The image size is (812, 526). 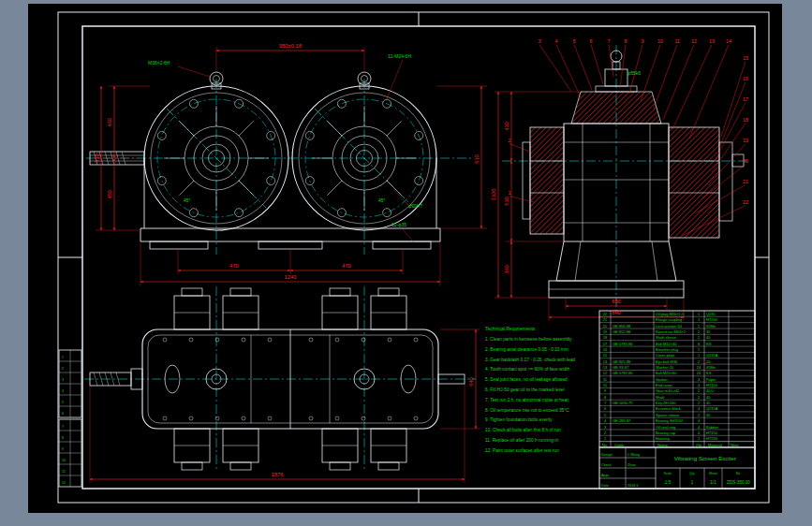 I want to click on balloon-number: 14, so click(x=729, y=41).